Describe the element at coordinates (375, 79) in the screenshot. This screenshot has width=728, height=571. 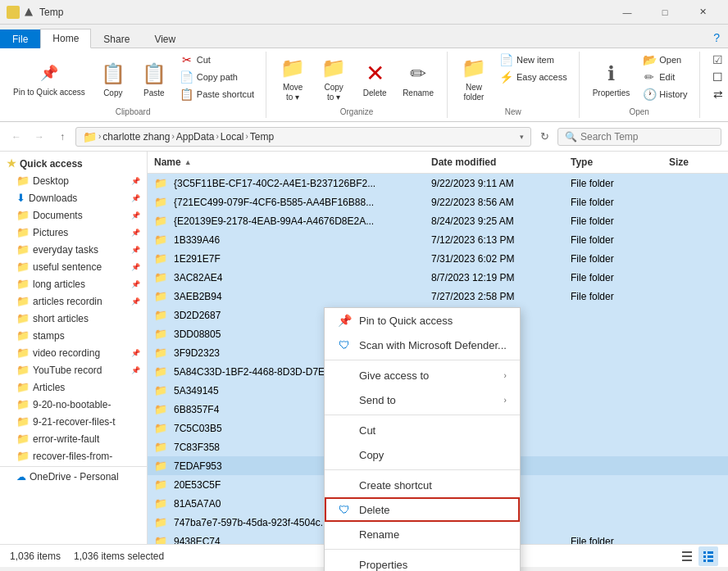
I see `delete-button: ✕ Delete` at that location.